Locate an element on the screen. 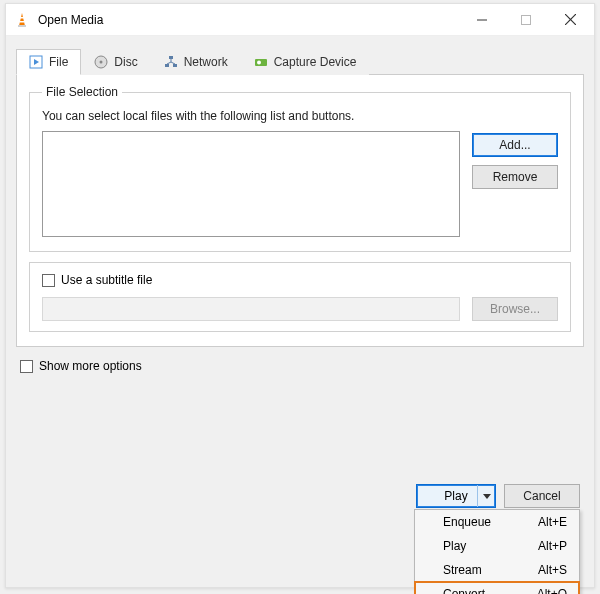  dropdown-shortcut: Alt+P is located at coordinates (552, 546).